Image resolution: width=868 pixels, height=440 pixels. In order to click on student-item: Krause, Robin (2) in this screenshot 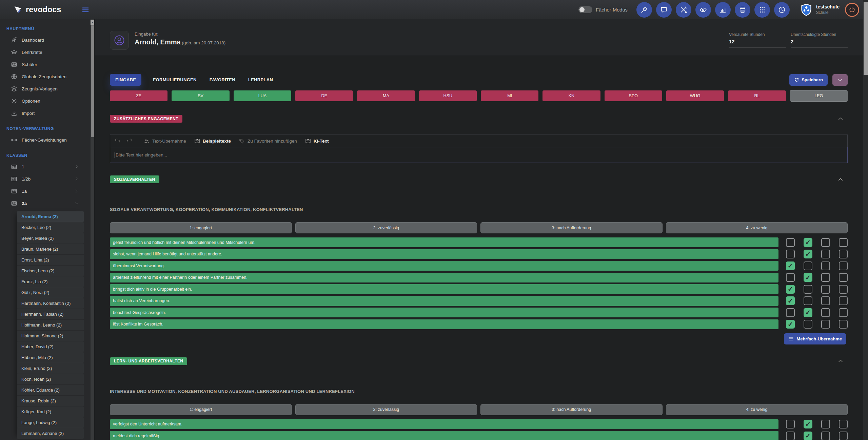, I will do `click(50, 401)`.